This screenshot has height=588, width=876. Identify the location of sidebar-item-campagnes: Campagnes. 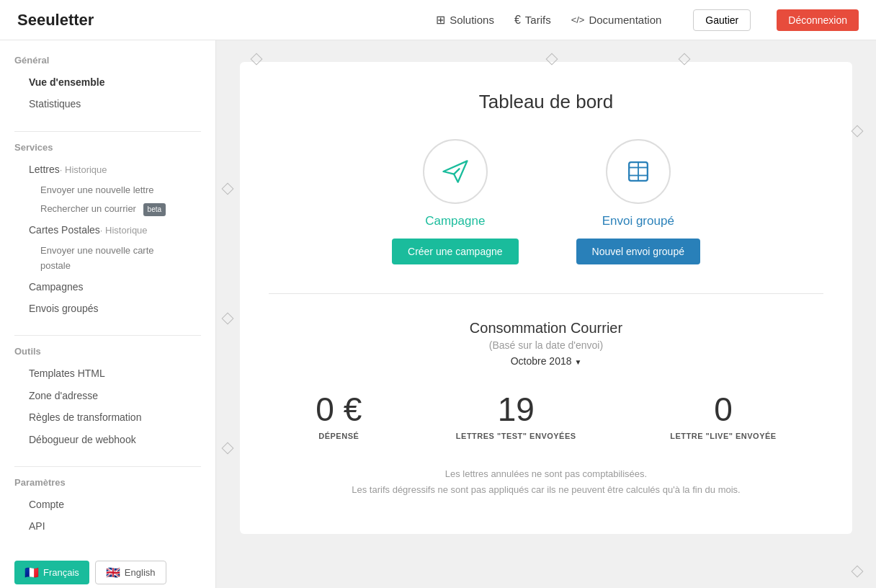
(108, 287).